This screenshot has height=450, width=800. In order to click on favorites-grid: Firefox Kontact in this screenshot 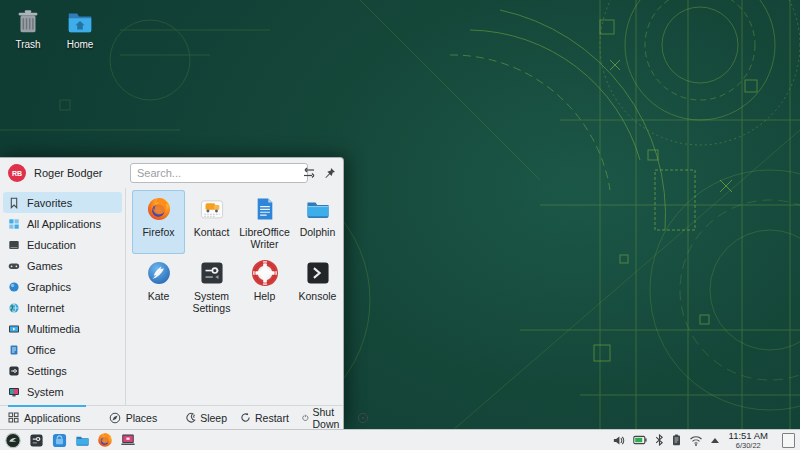, I will do `click(235, 296)`.